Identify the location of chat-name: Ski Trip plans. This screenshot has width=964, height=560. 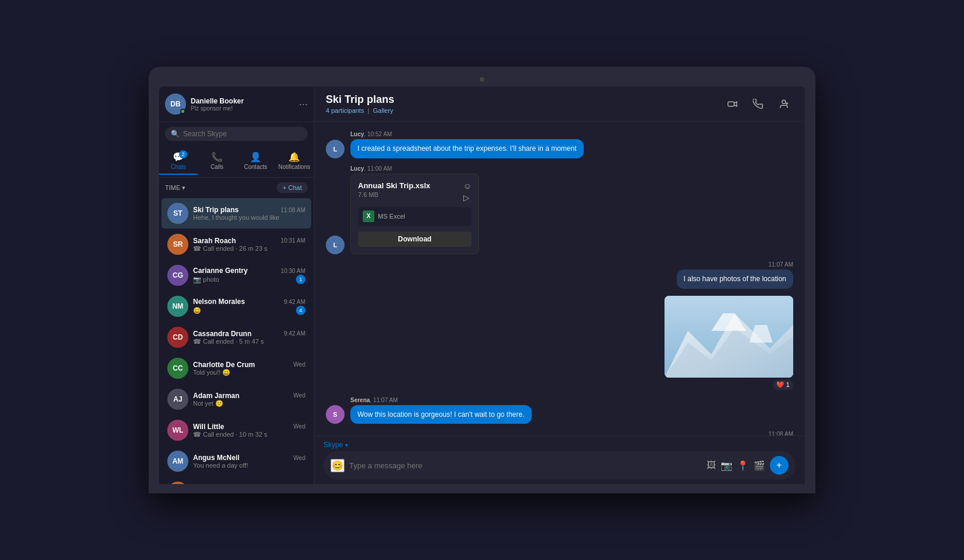
(216, 210).